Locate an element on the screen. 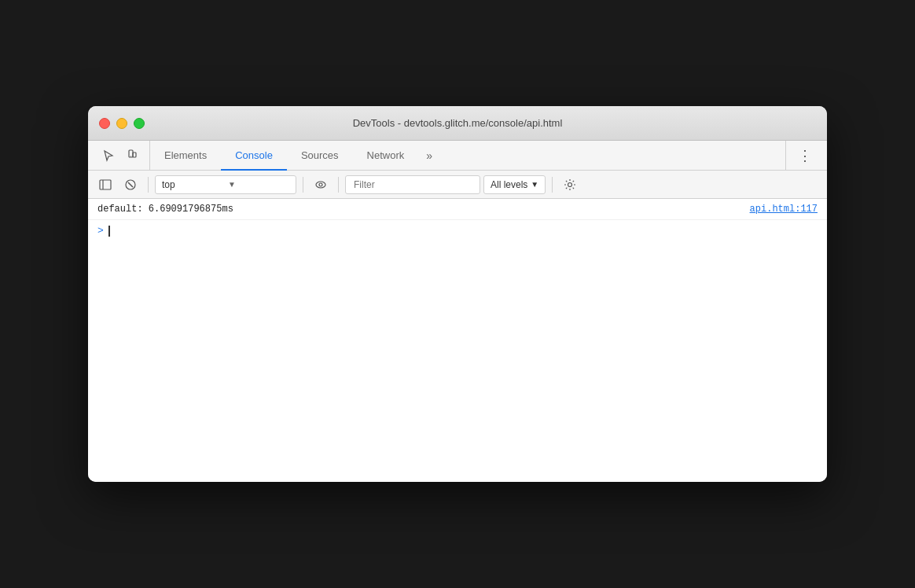  devtools-menu-button: ⋮ is located at coordinates (805, 156).